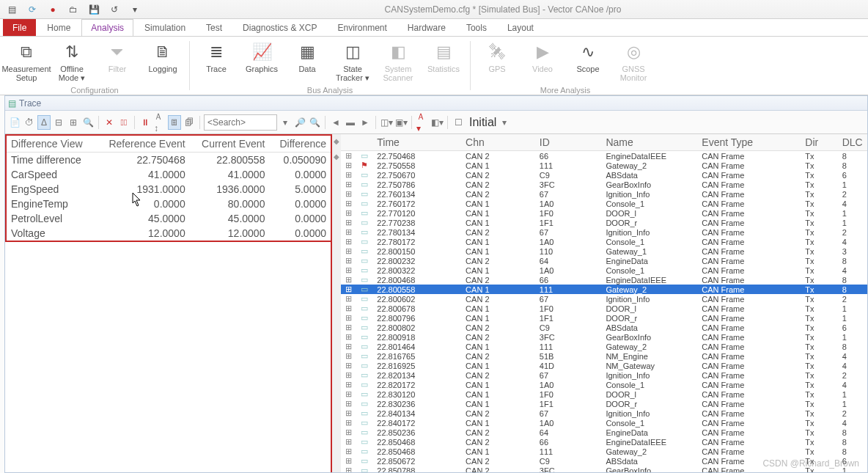  I want to click on ribbon-offline-mode: ⇅OfflineMode ▾, so click(72, 62).